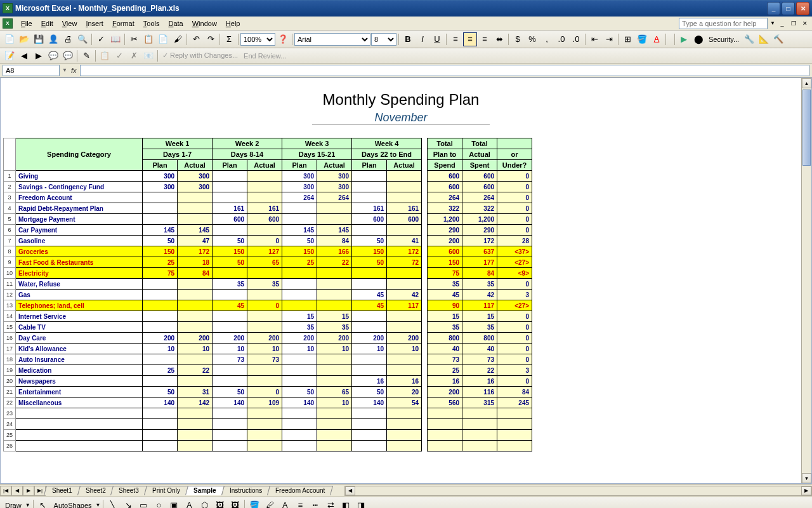  I want to click on category-cell: Rapid Debt-Repayment Plan, so click(79, 208).